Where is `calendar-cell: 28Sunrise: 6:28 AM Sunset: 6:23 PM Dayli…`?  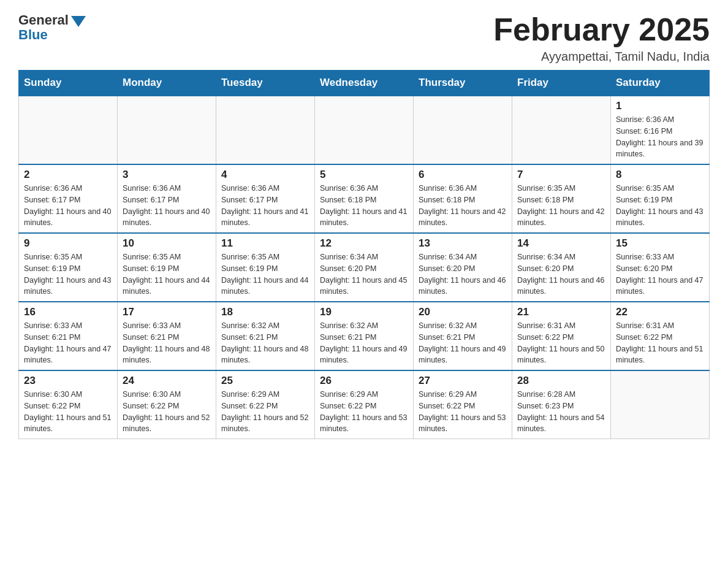
calendar-cell: 28Sunrise: 6:28 AM Sunset: 6:23 PM Dayli… is located at coordinates (561, 405).